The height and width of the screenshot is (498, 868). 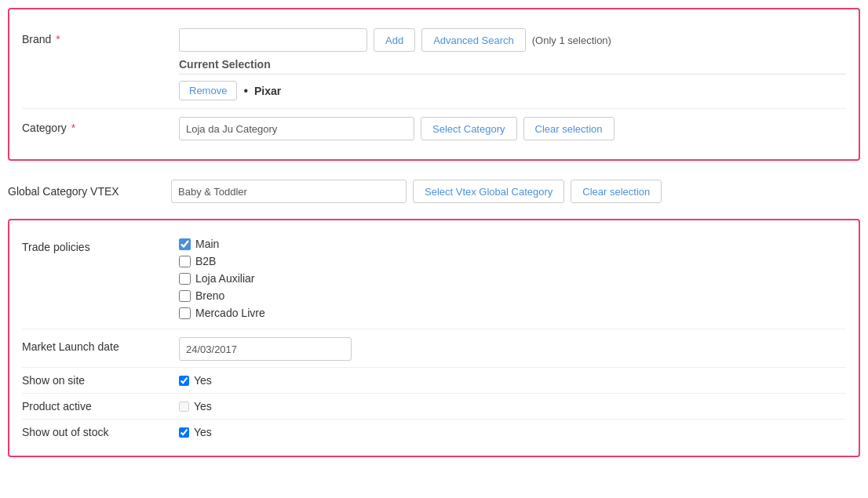 What do you see at coordinates (202, 432) in the screenshot?
I see `show-out-of-stock-value-label: Yes` at bounding box center [202, 432].